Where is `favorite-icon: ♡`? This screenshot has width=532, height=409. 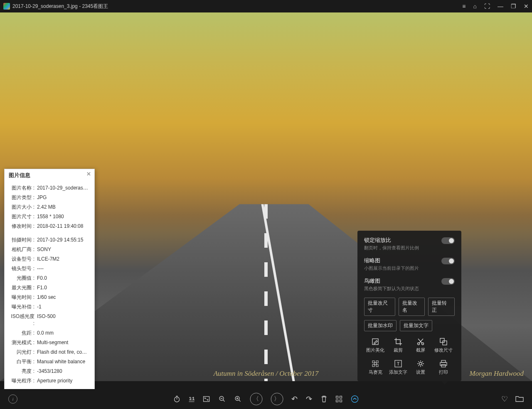
favorite-icon: ♡ is located at coordinates (505, 399).